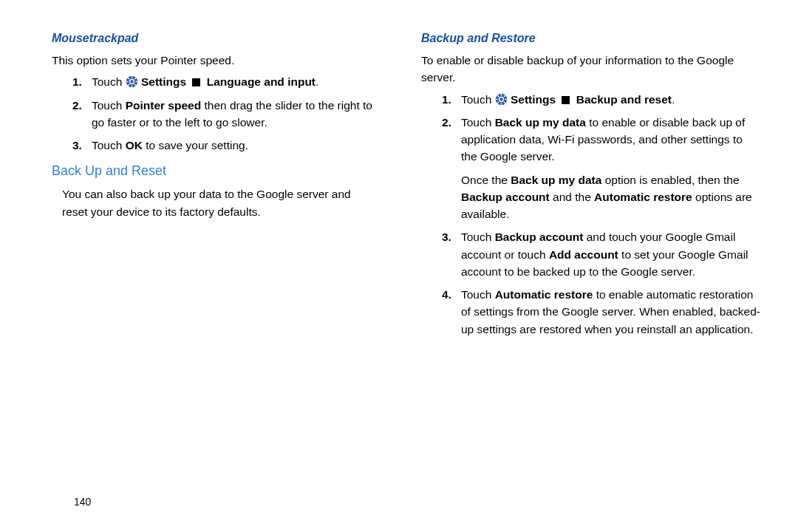  What do you see at coordinates (234, 81) in the screenshot?
I see `step-text: Touch Settings Language and input.` at bounding box center [234, 81].